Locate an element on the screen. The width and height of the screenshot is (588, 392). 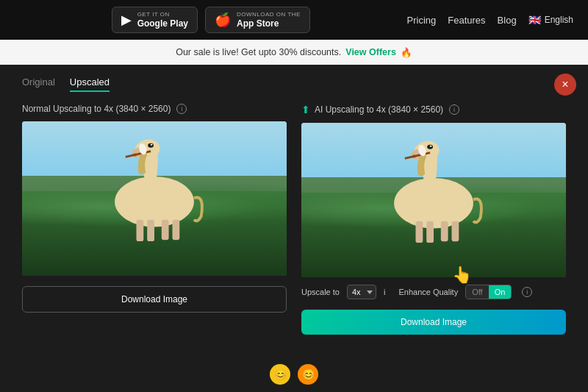
quality-toggle: Off On is located at coordinates (488, 292).